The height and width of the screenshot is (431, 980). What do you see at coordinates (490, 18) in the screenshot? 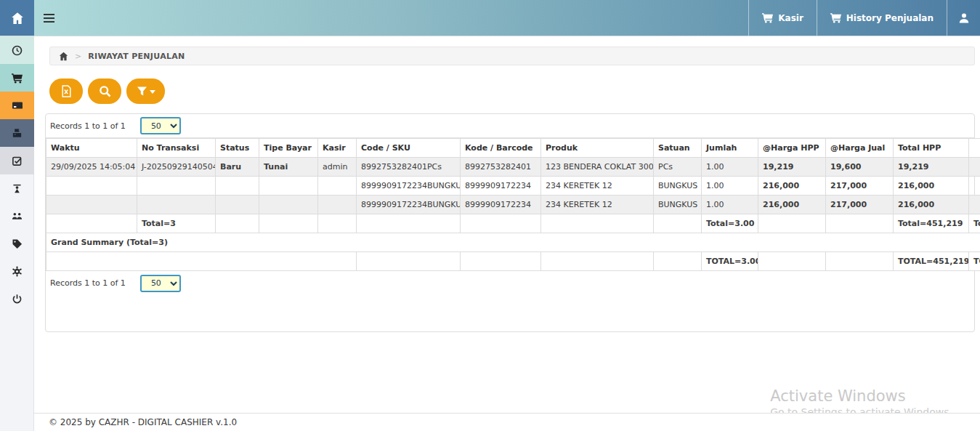
I see `top-navbar: Kasir History Penjualan` at bounding box center [490, 18].